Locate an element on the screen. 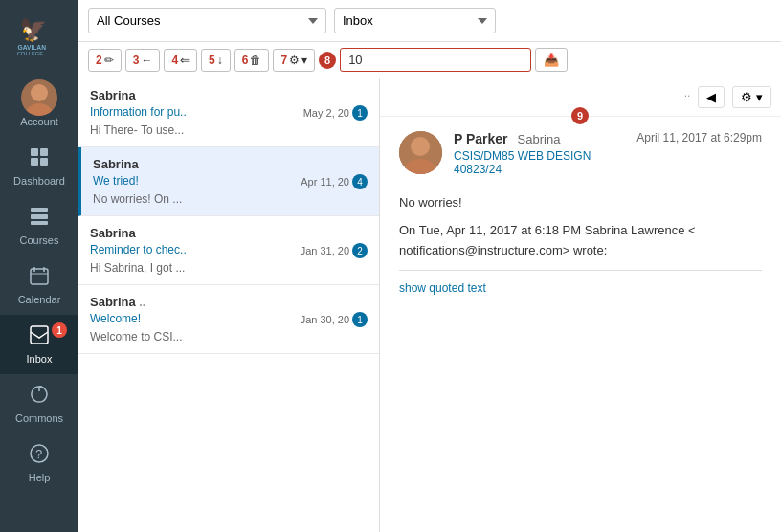 Image resolution: width=781 pixels, height=532 pixels. list-item: Sabrina Reminder to chec.. Jan 31, 20 2 … is located at coordinates (229, 251).